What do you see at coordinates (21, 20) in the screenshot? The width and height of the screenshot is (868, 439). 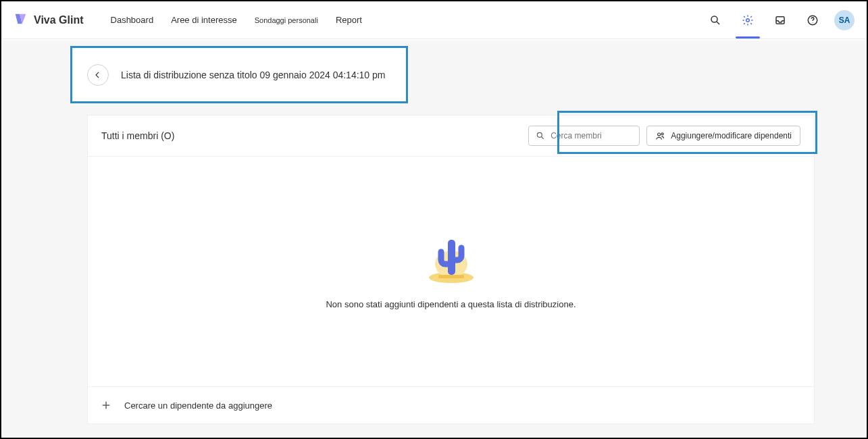 I see `viva-glint-logo-icon` at bounding box center [21, 20].